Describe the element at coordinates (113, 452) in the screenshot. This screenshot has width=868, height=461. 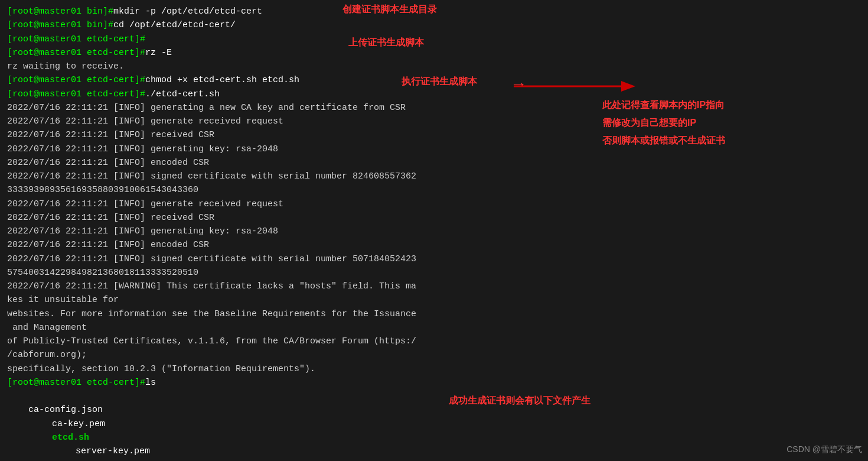
I see `file-name: server-key.pem` at that location.